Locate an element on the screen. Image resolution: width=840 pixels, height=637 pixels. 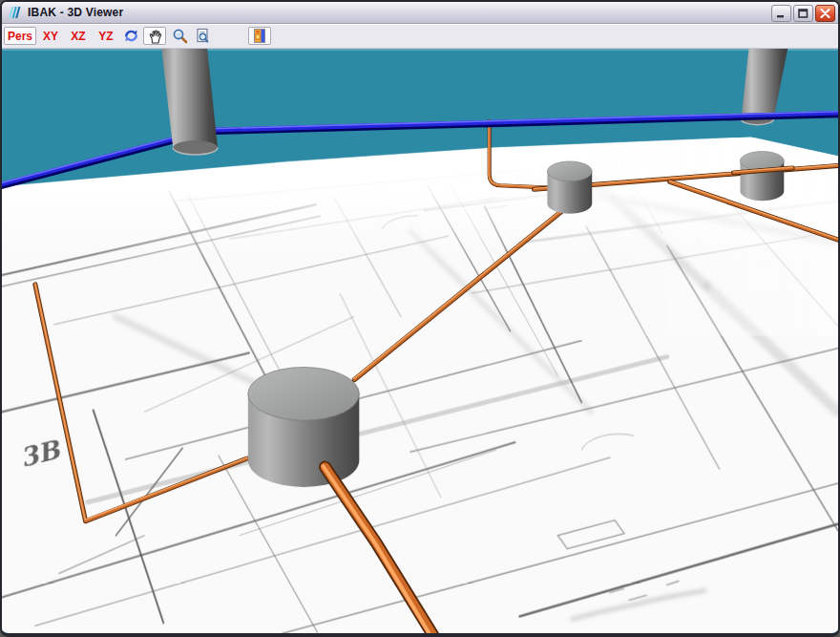
minimize-button is located at coordinates (781, 13).